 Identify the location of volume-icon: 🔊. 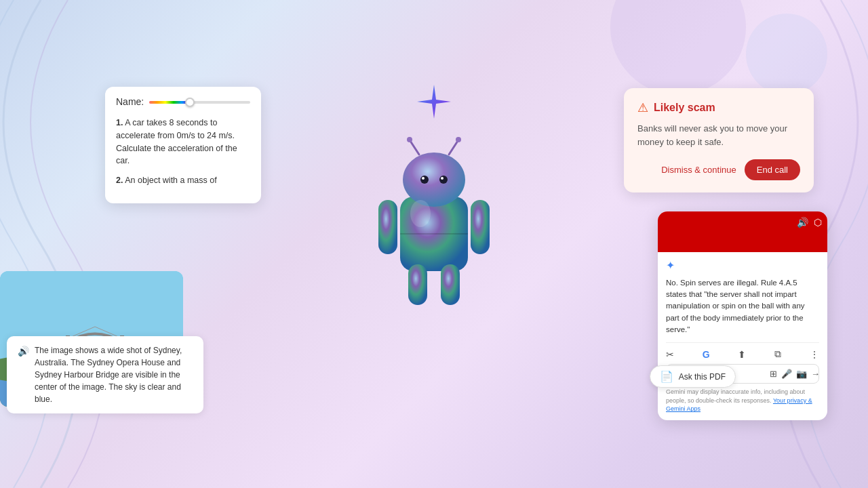
(803, 222).